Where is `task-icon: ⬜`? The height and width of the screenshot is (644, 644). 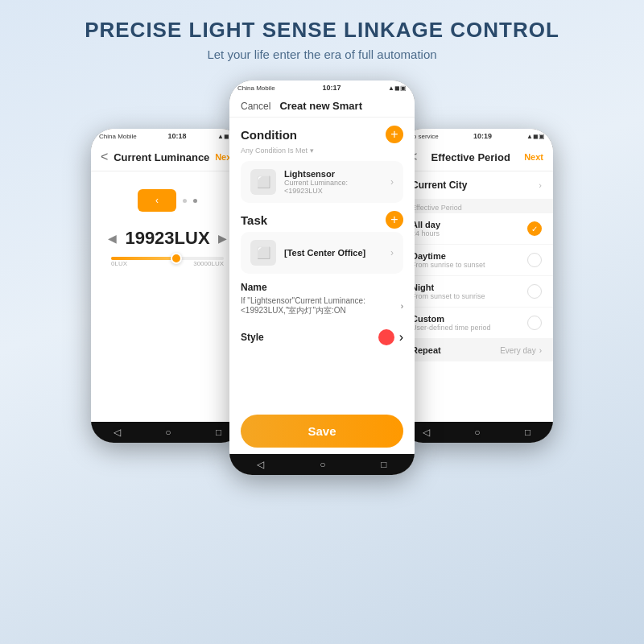
task-icon: ⬜ is located at coordinates (263, 253).